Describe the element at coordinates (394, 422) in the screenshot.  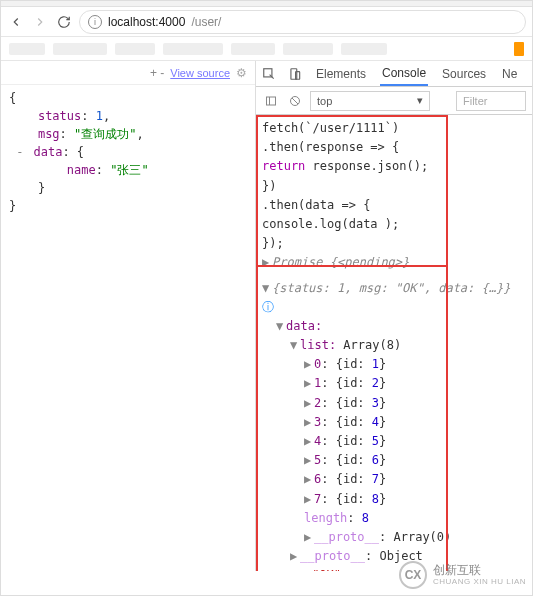
I see `list-item: ▶3: {id: 4}` at that location.